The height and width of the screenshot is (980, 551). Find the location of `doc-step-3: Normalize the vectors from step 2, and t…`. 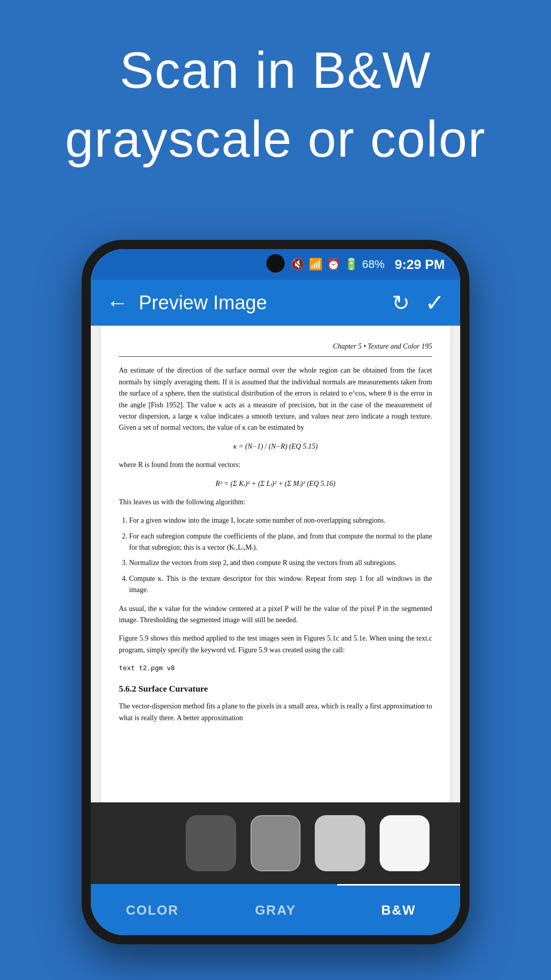

doc-step-3: Normalize the vectors from step 2, and t… is located at coordinates (281, 563).